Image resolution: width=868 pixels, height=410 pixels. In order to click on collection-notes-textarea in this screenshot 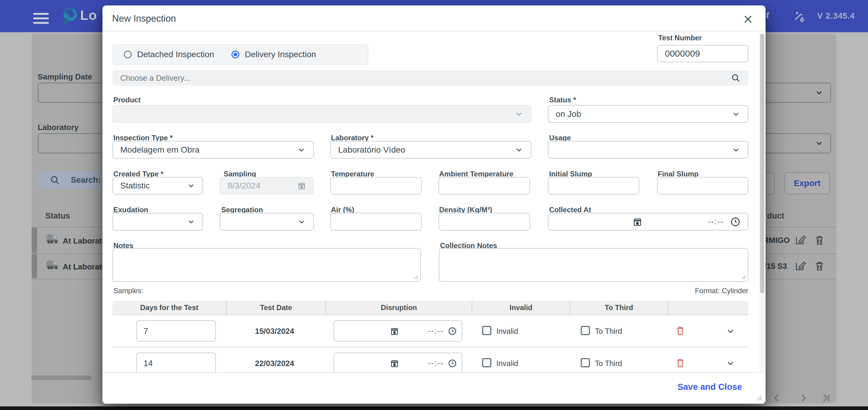, I will do `click(594, 265)`.